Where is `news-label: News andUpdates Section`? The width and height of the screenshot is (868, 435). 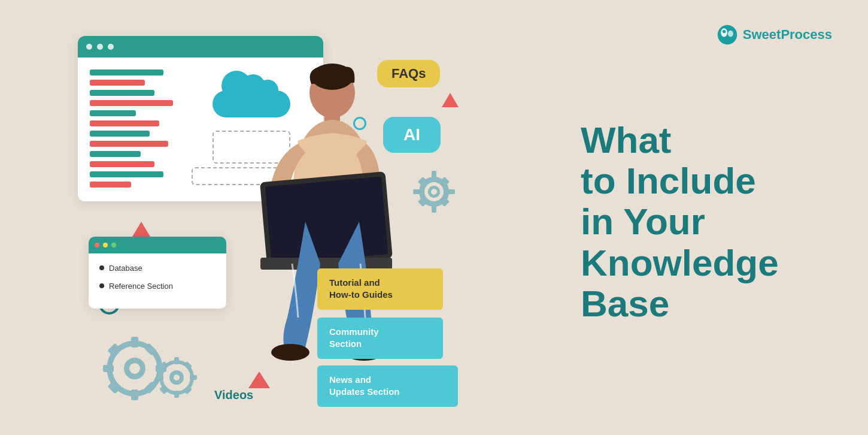 news-label: News andUpdates Section is located at coordinates (365, 386).